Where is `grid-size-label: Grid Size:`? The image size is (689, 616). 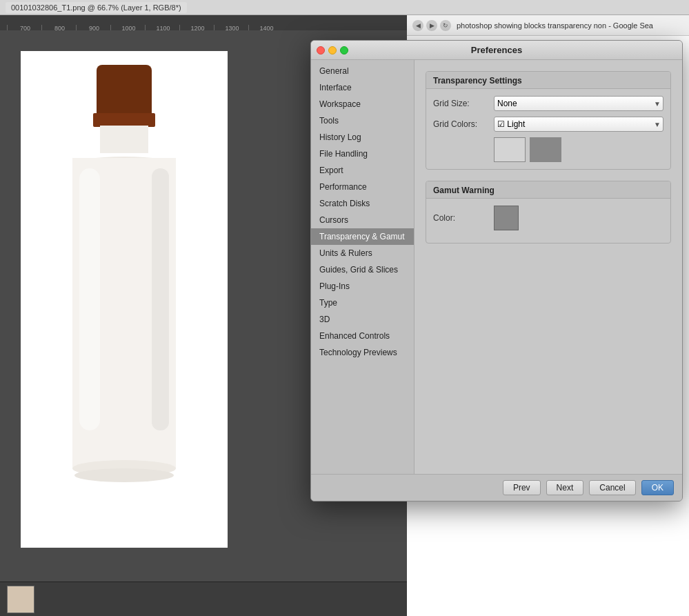 grid-size-label: Grid Size: is located at coordinates (461, 103).